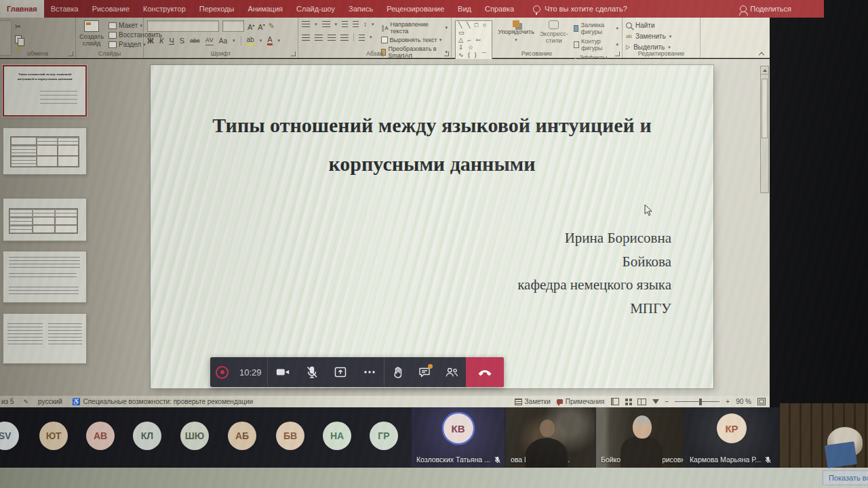 Image resolution: width=868 pixels, height=488 pixels. I want to click on participant-avatar: БВ, so click(290, 436).